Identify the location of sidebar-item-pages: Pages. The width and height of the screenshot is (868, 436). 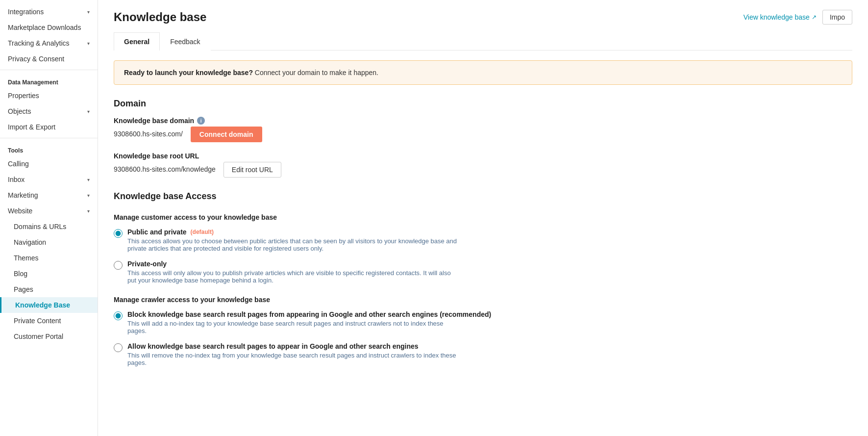
(49, 289).